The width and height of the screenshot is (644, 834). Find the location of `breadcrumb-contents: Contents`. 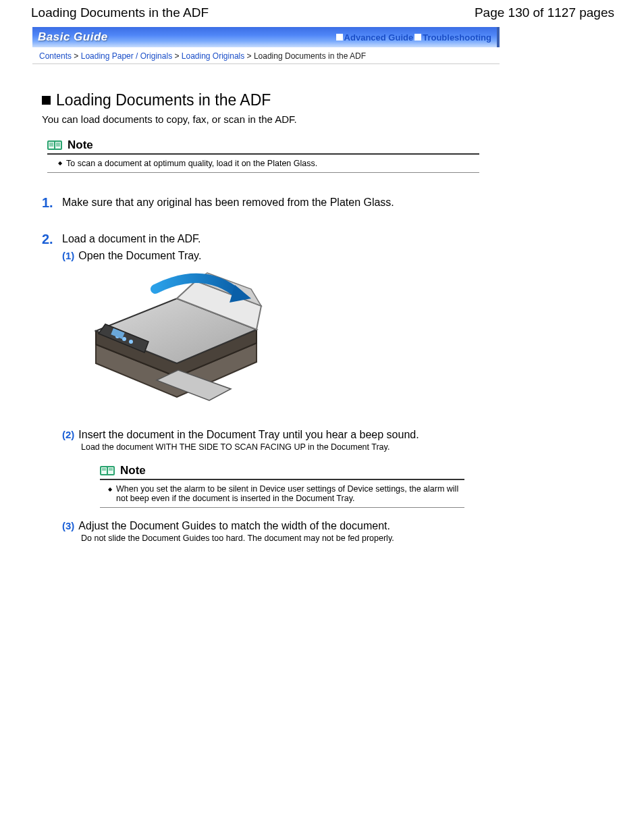

breadcrumb-contents: Contents is located at coordinates (55, 56).